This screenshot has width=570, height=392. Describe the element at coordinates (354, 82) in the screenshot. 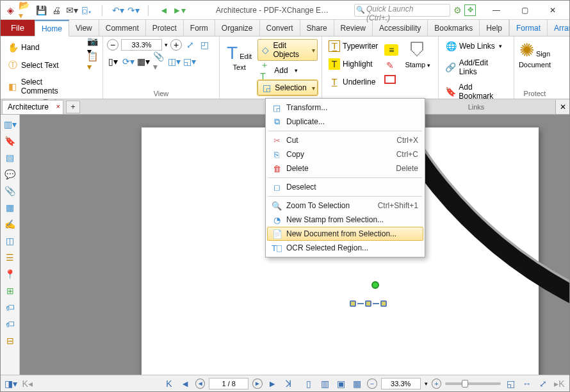

I see `underline-tool: TUnderline` at that location.